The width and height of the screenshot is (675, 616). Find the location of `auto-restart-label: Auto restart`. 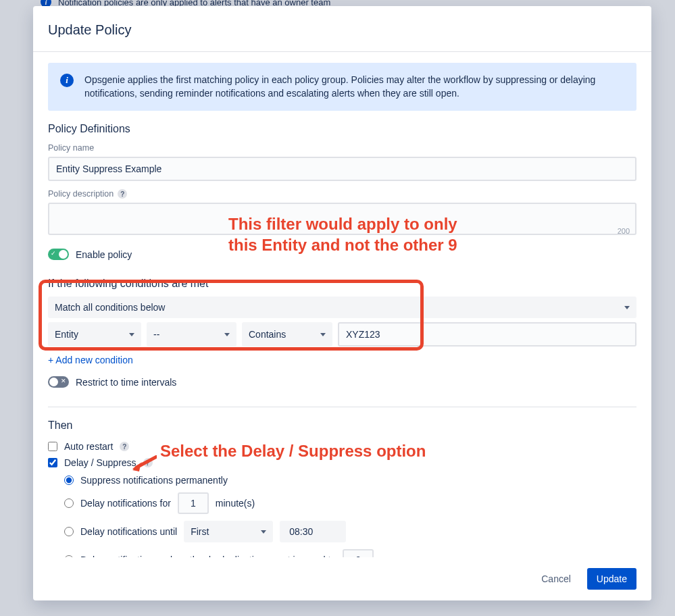

auto-restart-label: Auto restart is located at coordinates (89, 446).